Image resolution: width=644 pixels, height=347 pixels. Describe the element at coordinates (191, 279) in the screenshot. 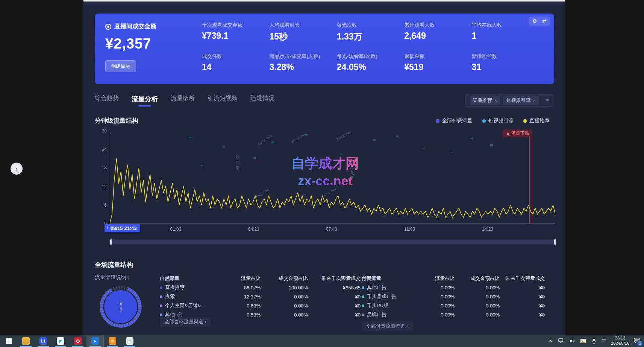

I see `col-header: 自然流量` at that location.